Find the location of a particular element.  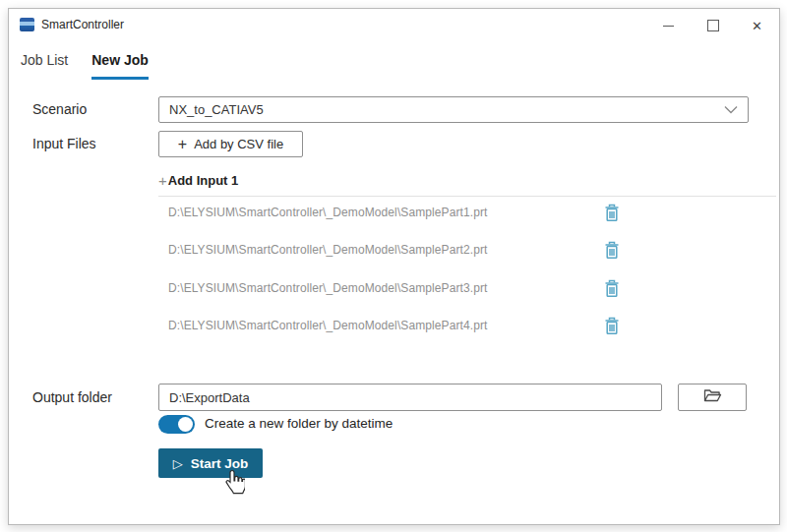

maximize-icon is located at coordinates (713, 26).